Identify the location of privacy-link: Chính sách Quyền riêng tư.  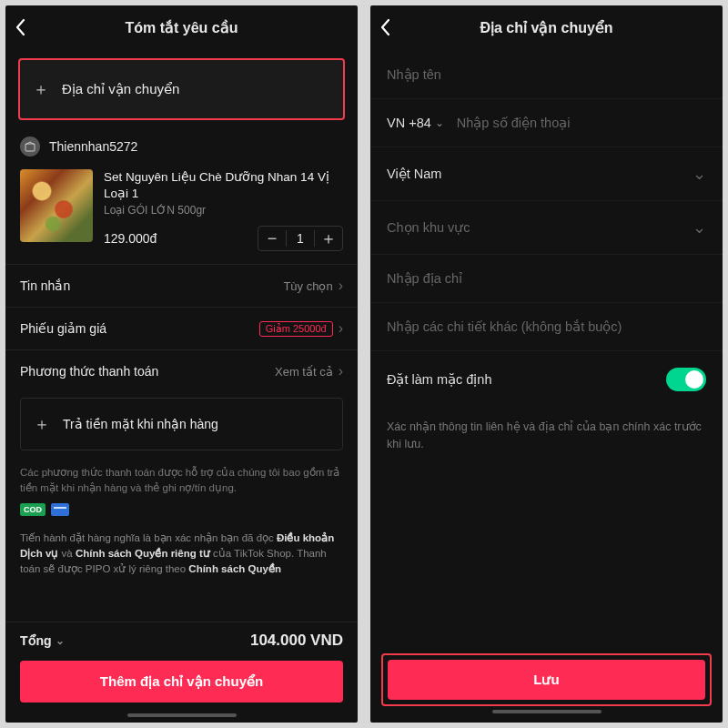
(143, 553).